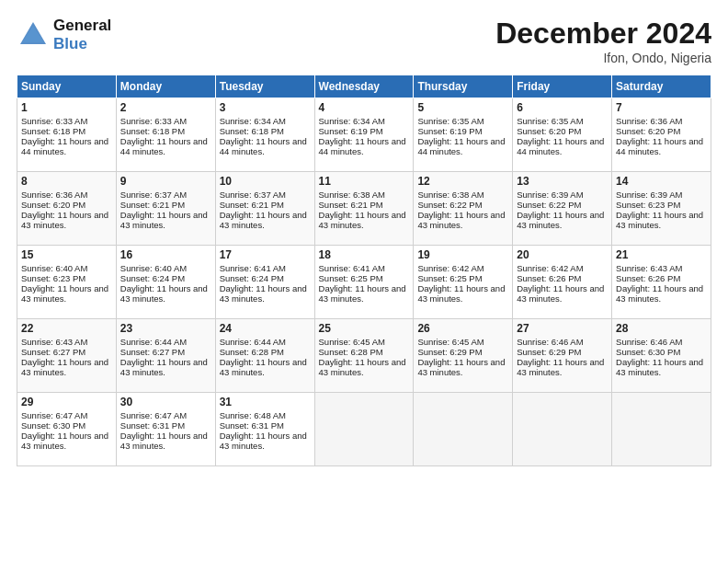 Image resolution: width=728 pixels, height=563 pixels. I want to click on sunset: Sunset: 6:24 PM, so click(252, 278).